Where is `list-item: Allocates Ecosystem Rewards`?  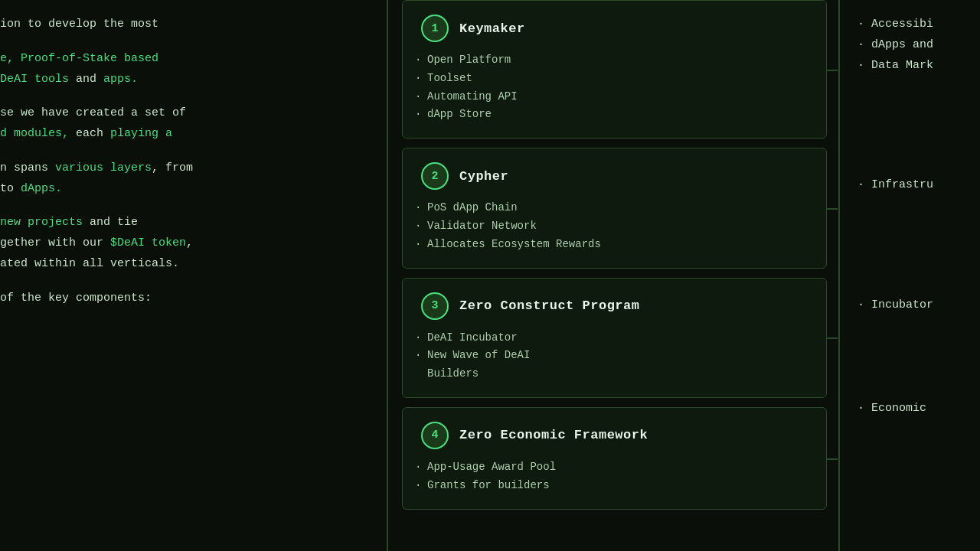 list-item: Allocates Ecosystem Rewards is located at coordinates (614, 245).